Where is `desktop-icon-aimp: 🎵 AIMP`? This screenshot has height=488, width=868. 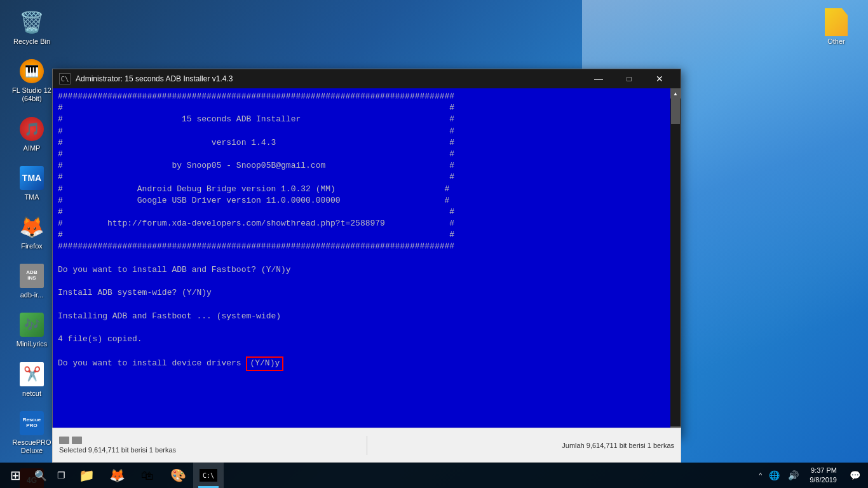 desktop-icon-aimp: 🎵 AIMP is located at coordinates (32, 135).